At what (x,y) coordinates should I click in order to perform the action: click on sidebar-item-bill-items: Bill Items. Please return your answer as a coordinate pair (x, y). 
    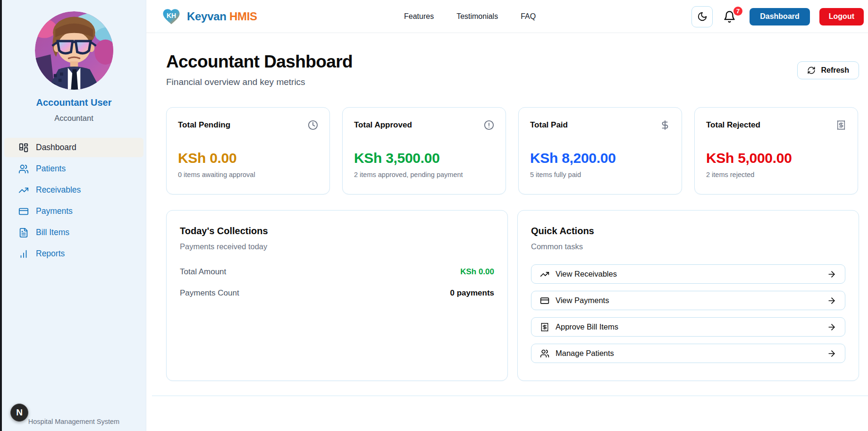
    Looking at the image, I should click on (74, 232).